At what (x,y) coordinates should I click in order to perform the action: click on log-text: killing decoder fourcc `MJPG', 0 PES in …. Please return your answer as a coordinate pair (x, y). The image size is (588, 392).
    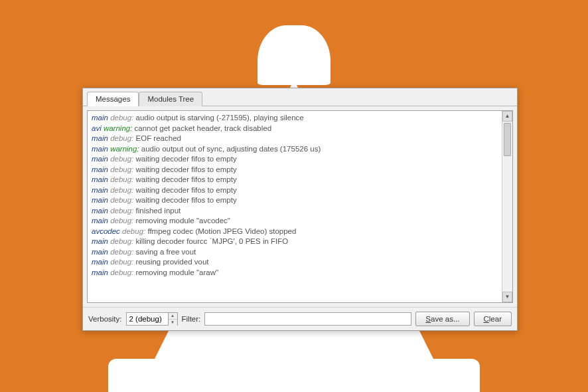
    Looking at the image, I should click on (211, 241).